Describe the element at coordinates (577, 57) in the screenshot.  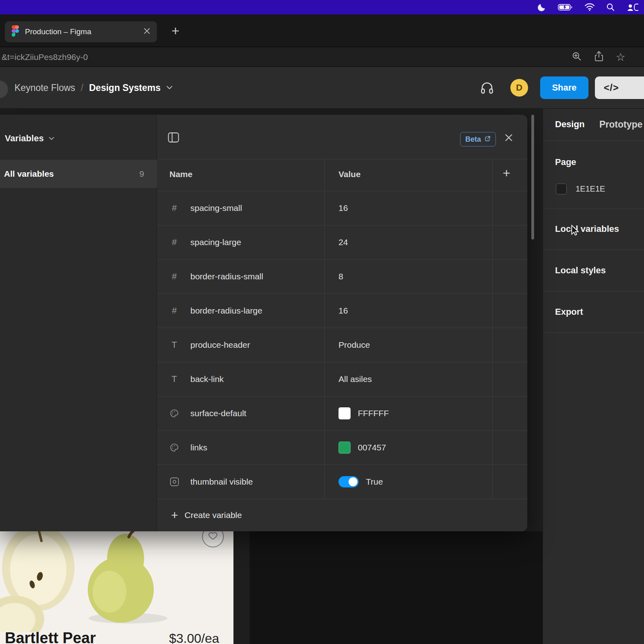
I see `page-zoom-icon` at that location.